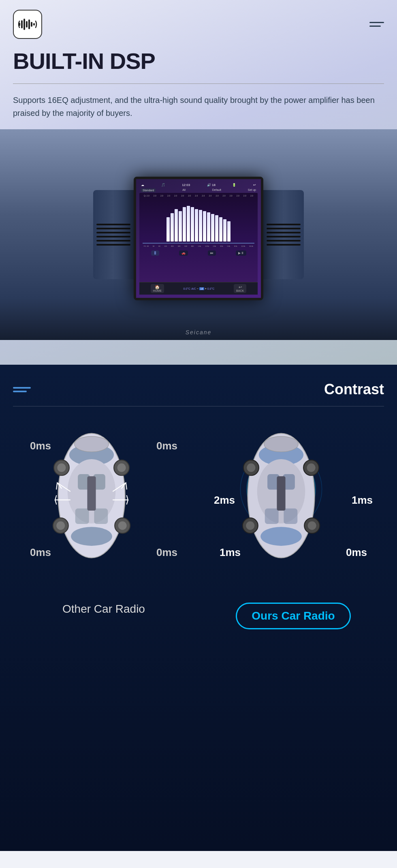 This screenshot has height=868, width=397. What do you see at coordinates (184, 190) in the screenshot?
I see `eq-filter-all: All` at bounding box center [184, 190].